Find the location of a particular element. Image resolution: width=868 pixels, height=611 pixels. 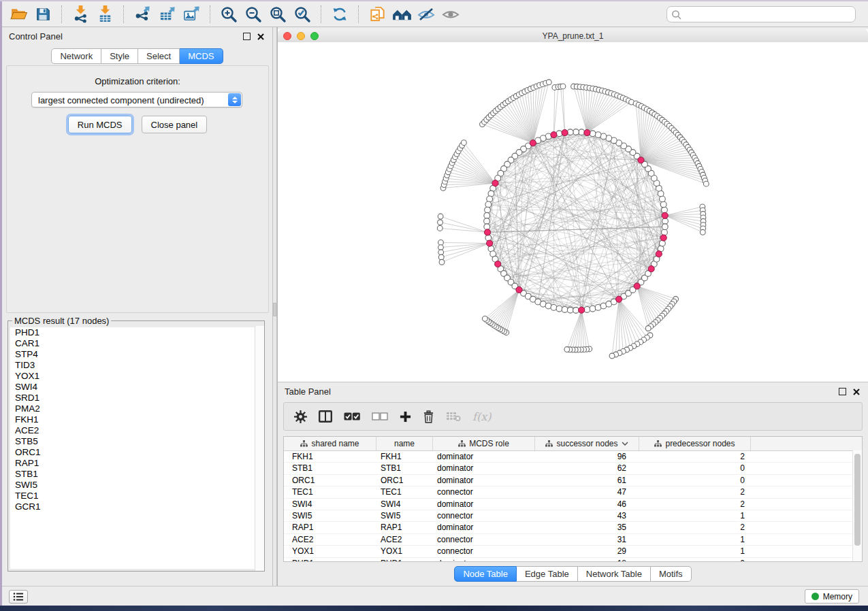

export-table-button is located at coordinates (167, 14).